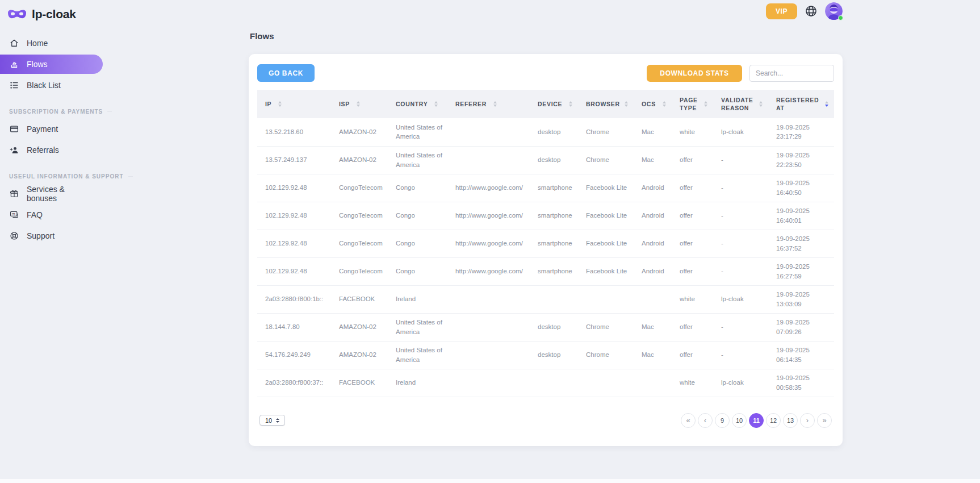 Image resolution: width=980 pixels, height=483 pixels. Describe the element at coordinates (51, 150) in the screenshot. I see `sidebar-item-referrals: Referrals` at that location.